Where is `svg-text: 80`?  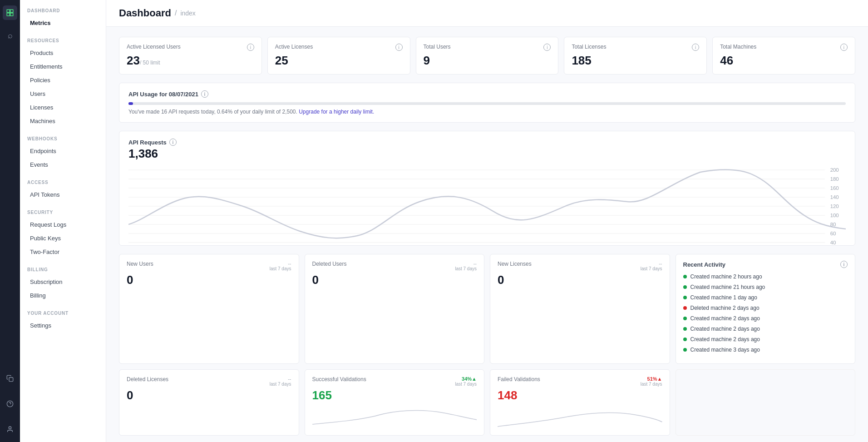
svg-text: 80 is located at coordinates (833, 224).